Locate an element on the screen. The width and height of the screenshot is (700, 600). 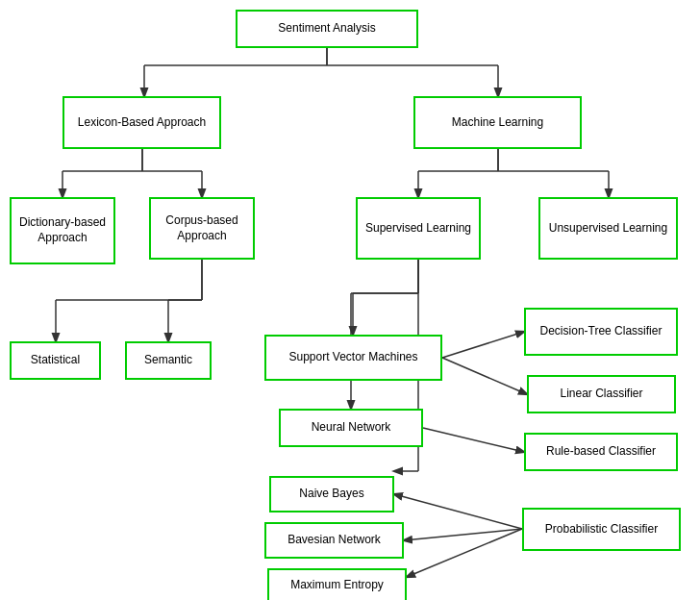
node-label-sentiment_analysis: Sentiment Analysis is located at coordinates (327, 29).